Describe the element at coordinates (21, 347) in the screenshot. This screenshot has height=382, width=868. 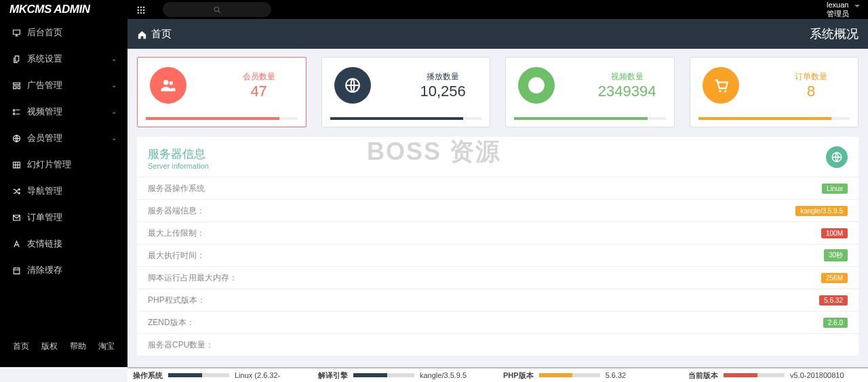
I see `bottom-link: 首页` at that location.